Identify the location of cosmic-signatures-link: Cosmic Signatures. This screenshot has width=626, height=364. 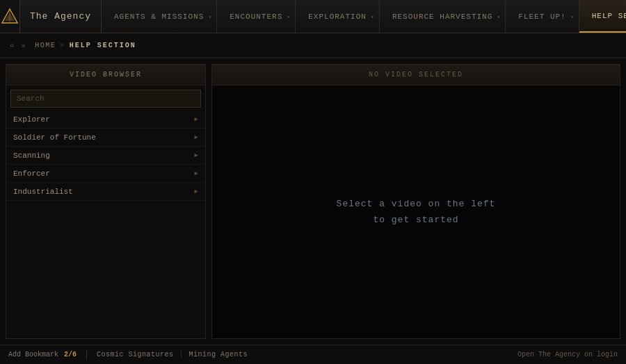
(135, 354).